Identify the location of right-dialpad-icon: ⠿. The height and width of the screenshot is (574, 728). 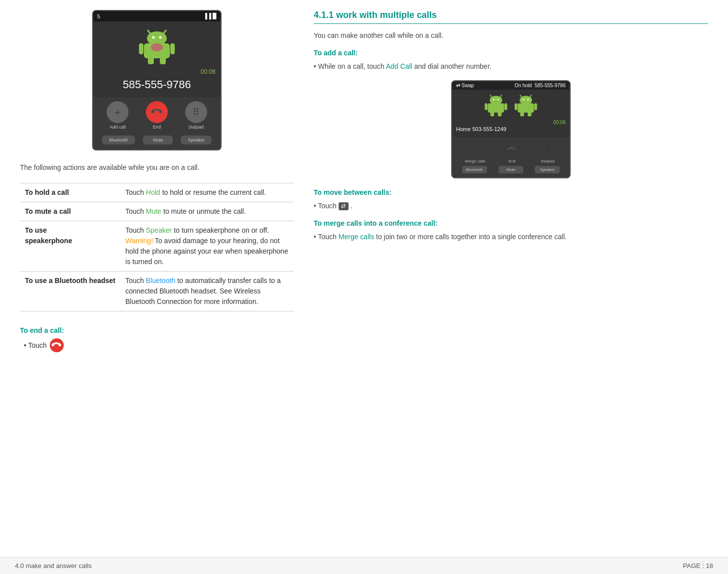
(548, 149).